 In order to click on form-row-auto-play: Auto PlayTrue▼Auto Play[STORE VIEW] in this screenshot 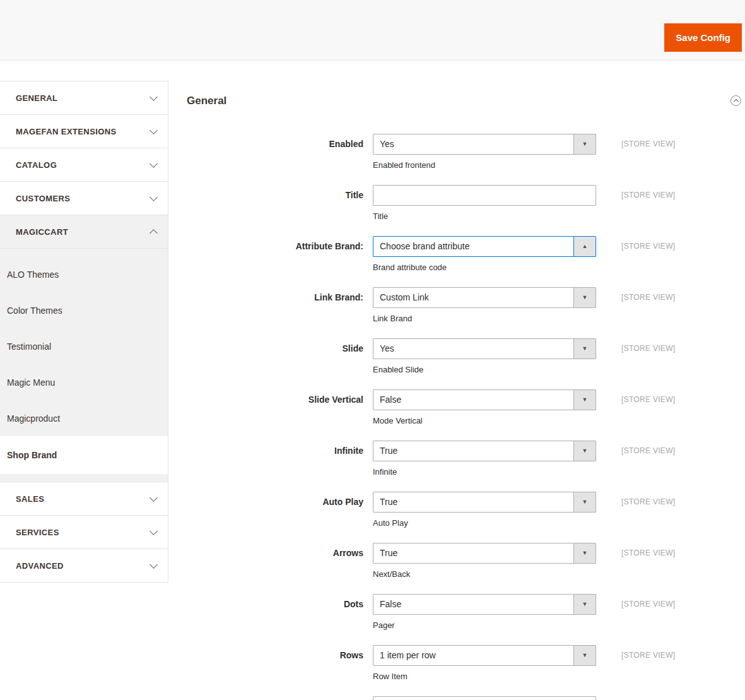, I will do `click(466, 510)`.